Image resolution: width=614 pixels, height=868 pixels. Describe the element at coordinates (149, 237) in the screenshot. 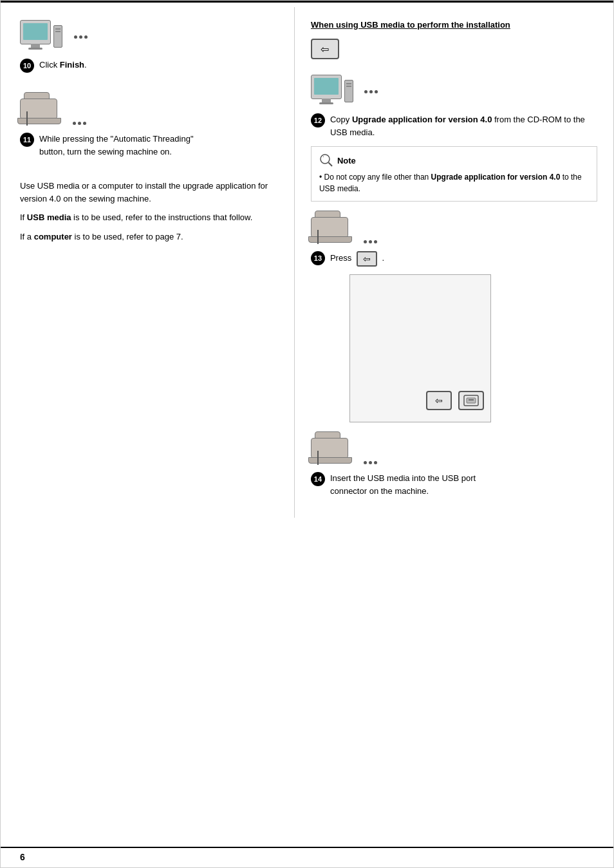

I see `para3: If a computer is to be used, refer to pa…` at that location.